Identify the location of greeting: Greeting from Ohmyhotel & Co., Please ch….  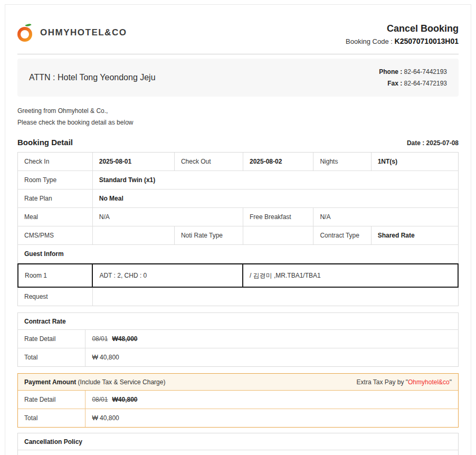
(238, 117).